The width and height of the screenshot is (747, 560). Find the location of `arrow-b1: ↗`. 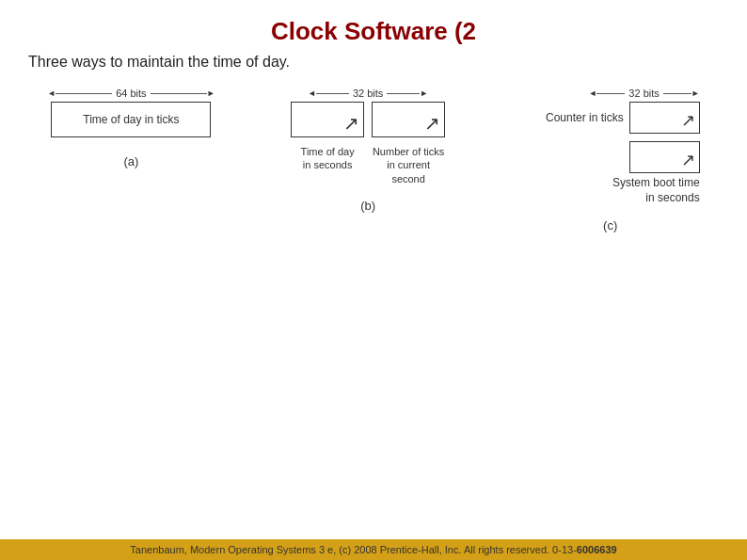

arrow-b1: ↗ is located at coordinates (352, 123).